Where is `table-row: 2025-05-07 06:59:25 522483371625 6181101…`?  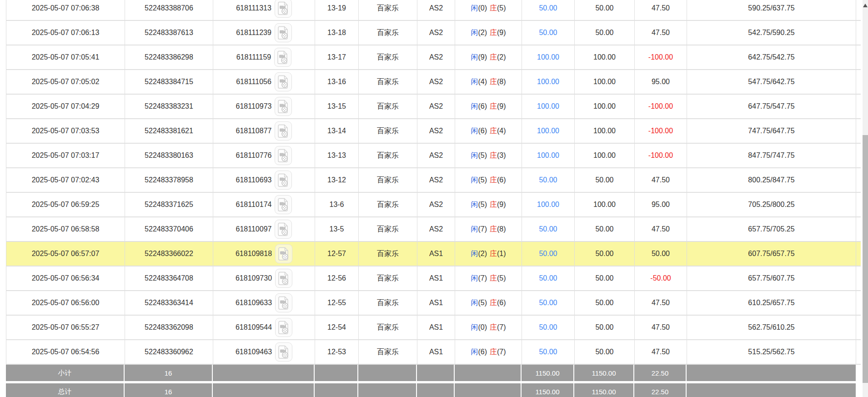 table-row: 2025-05-07 06:59:25 522483371625 6181101… is located at coordinates (433, 205).